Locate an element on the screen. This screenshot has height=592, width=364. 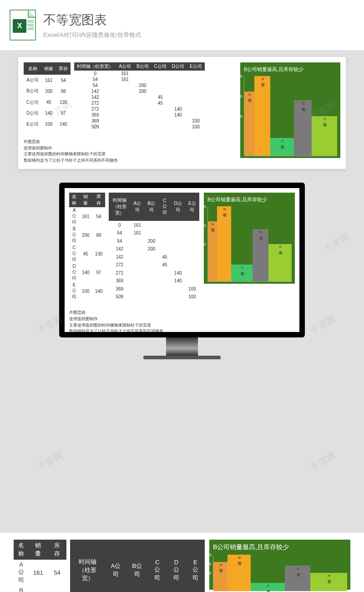
cell: 88 is located at coordinates (57, 589).